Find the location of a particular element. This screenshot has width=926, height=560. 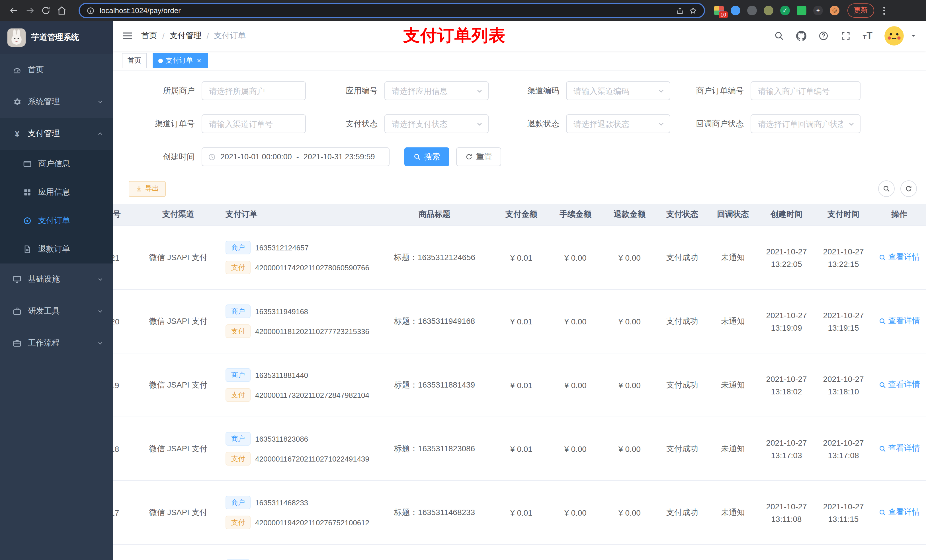

cell-id: 118 is located at coordinates (124, 449).